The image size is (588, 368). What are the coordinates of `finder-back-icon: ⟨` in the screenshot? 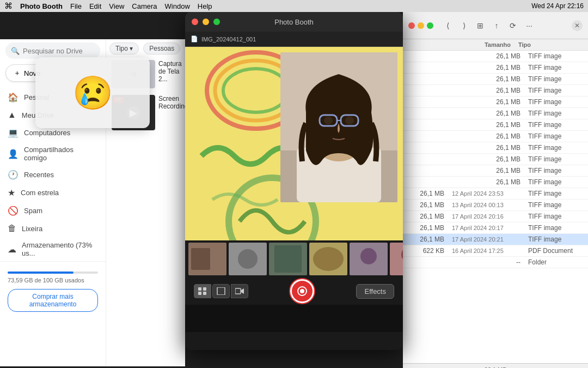 It's located at (448, 26).